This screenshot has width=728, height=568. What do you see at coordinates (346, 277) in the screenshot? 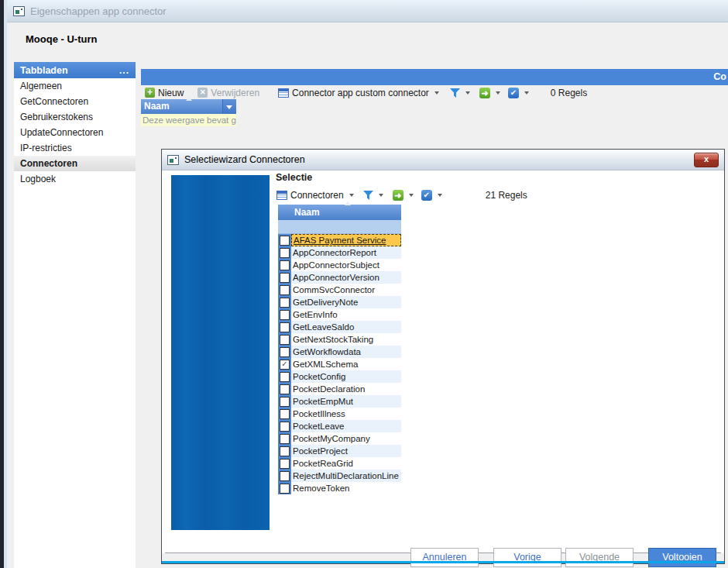
I see `connector-name: AppConnectorVersion` at bounding box center [346, 277].